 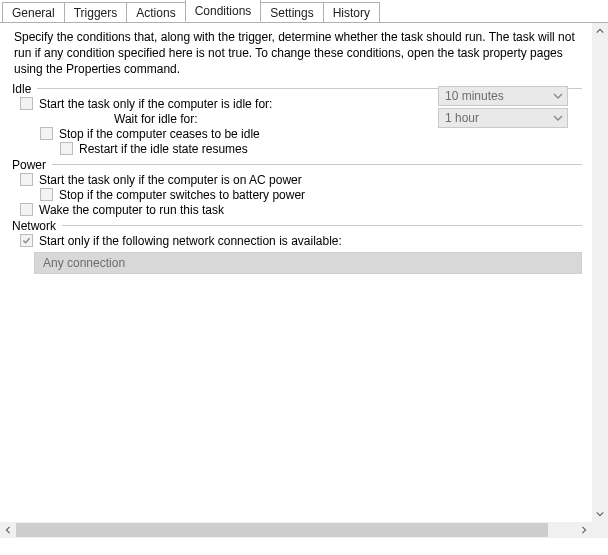 What do you see at coordinates (29, 165) in the screenshot?
I see `section-power-label: Power` at bounding box center [29, 165].